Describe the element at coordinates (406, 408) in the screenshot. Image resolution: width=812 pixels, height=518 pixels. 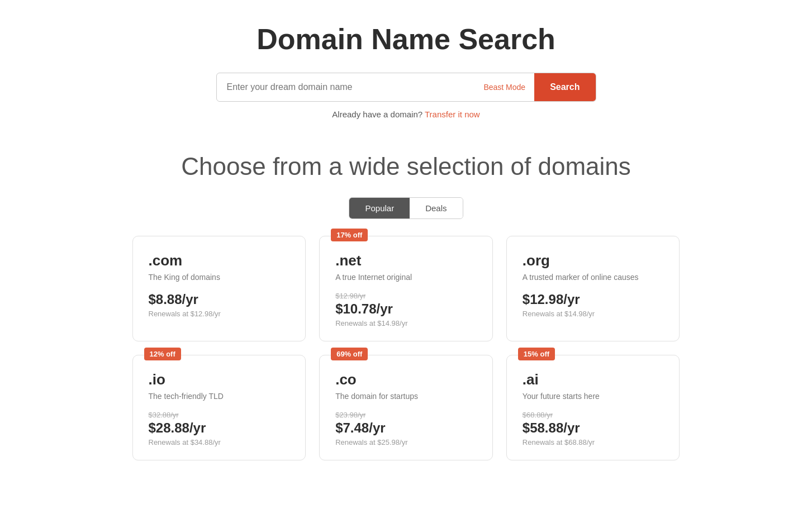
I see `domain-card: 69% off.coThe domain for startups$23.98/…` at that location.